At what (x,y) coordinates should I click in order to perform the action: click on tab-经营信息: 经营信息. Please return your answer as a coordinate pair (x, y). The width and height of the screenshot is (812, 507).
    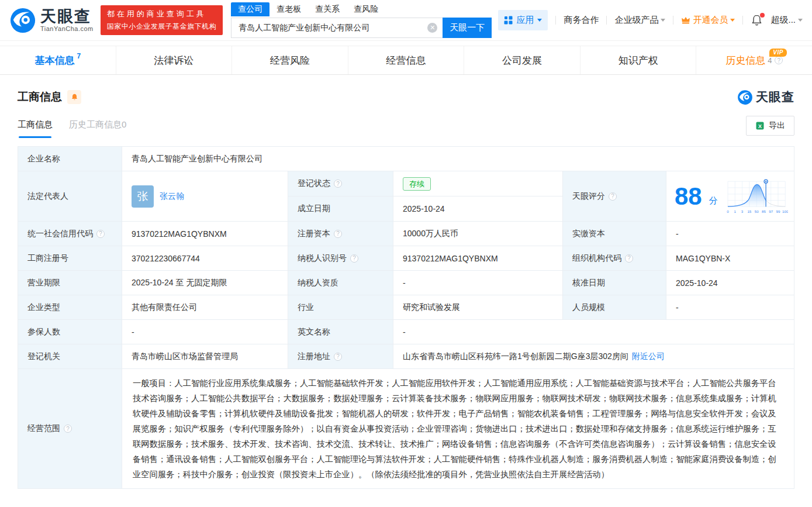
    Looking at the image, I should click on (407, 60).